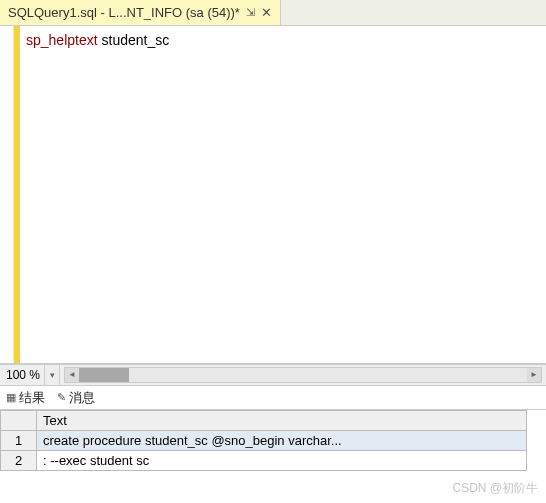 This screenshot has width=546, height=503. Describe the element at coordinates (22, 375) in the screenshot. I see `zoom-level: 100 %` at that location.